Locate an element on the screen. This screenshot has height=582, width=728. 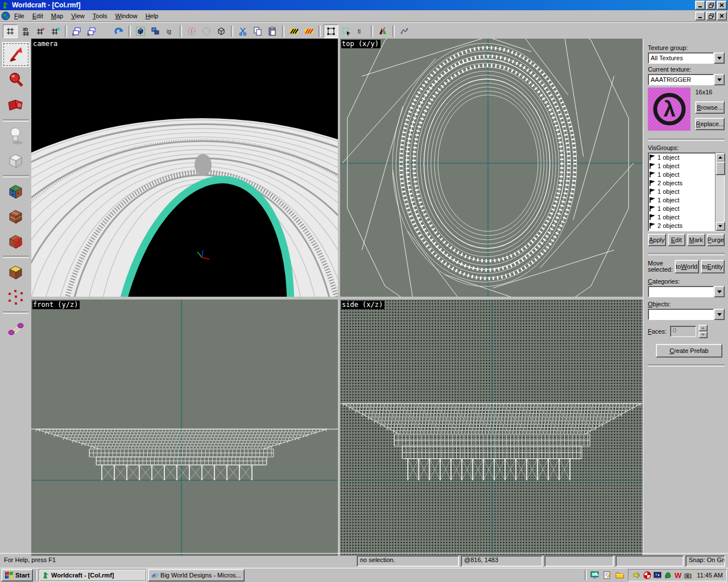
visgroups-scrollbar is located at coordinates (719, 192).